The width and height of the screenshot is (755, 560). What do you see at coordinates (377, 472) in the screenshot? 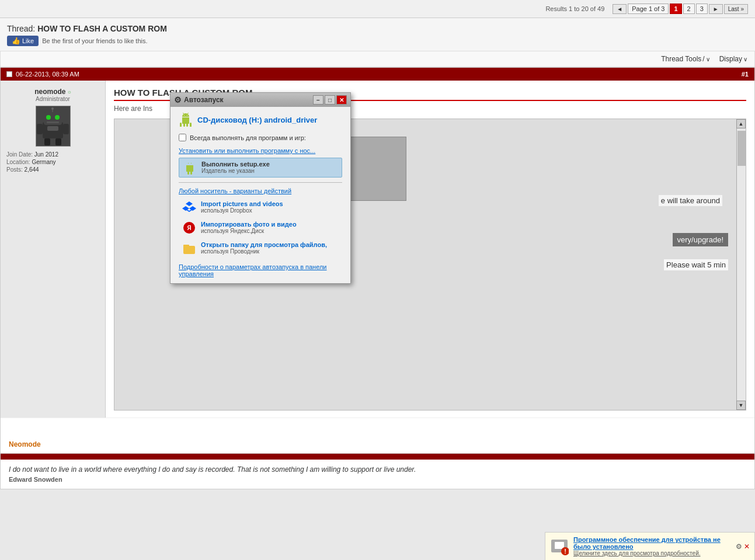
I see `post-container-2: I do not want to live in a world where e…` at bounding box center [377, 472].